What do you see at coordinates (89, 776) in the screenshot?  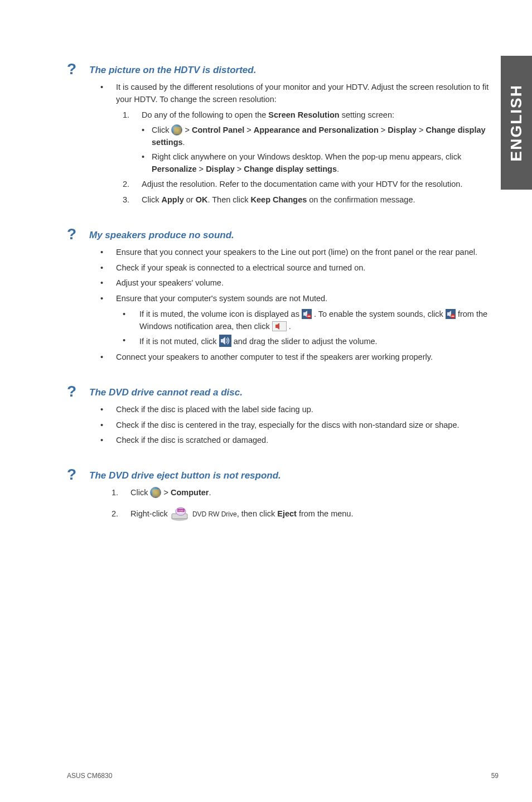 I see `footer-model: ASUS CM6830` at bounding box center [89, 776].